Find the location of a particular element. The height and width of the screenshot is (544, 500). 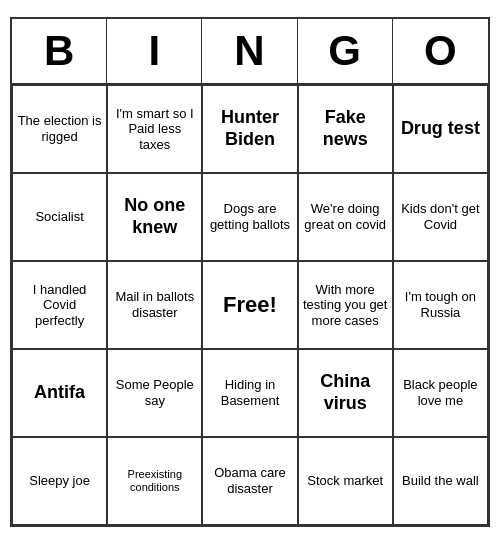

bingo-cell: Preexisting conditions is located at coordinates (154, 481).